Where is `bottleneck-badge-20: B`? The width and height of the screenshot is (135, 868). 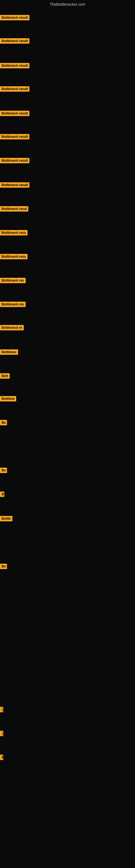 bottleneck-badge-20: B is located at coordinates (2, 494).